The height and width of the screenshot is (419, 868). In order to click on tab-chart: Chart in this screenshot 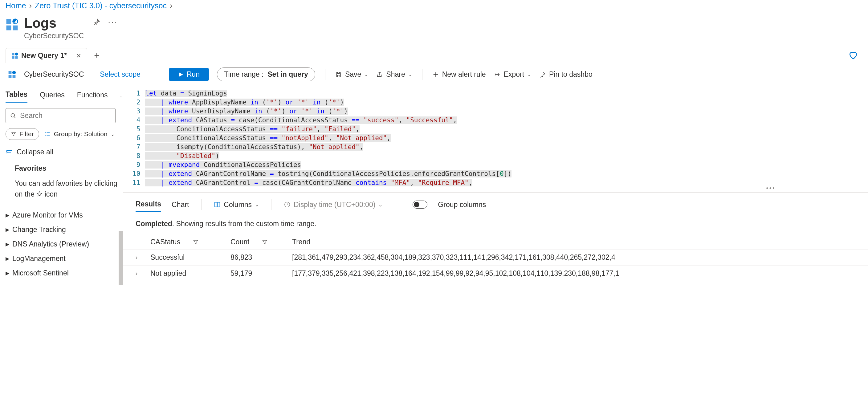, I will do `click(180, 205)`.